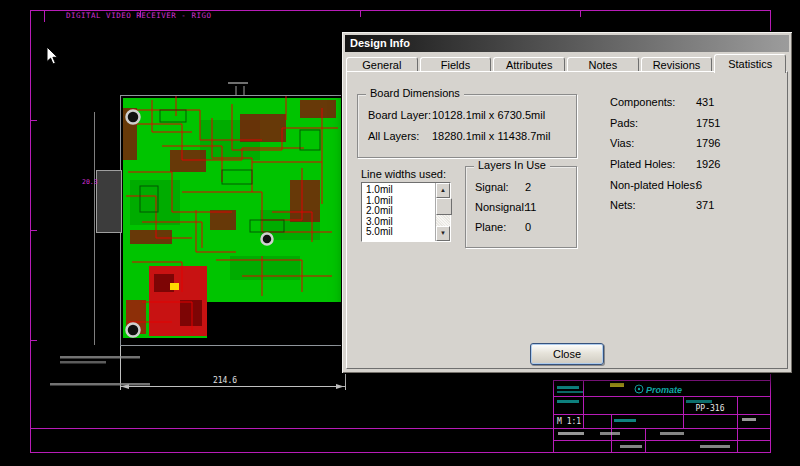 This screenshot has height=466, width=800. Describe the element at coordinates (624, 123) in the screenshot. I see `stat-label: Pads:` at that location.